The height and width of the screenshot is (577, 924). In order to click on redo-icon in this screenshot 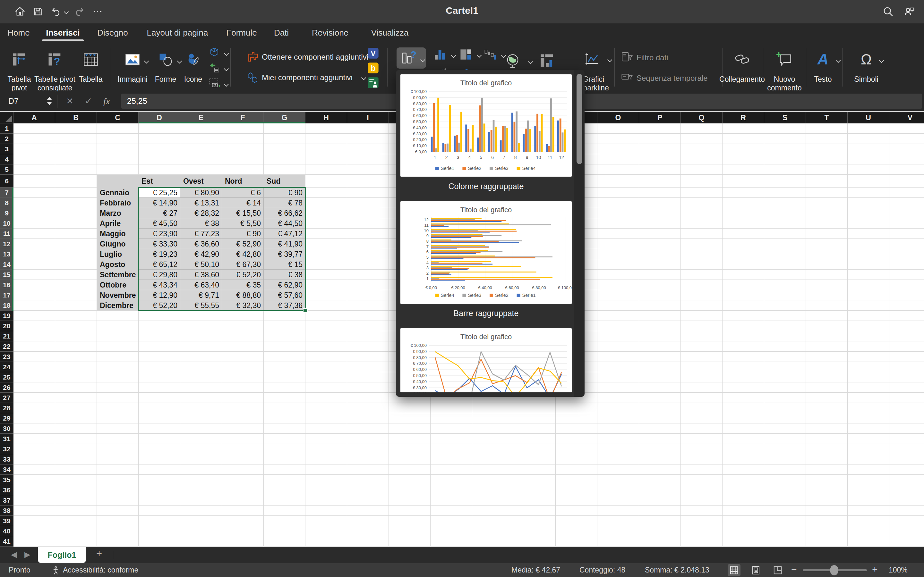, I will do `click(79, 11)`.